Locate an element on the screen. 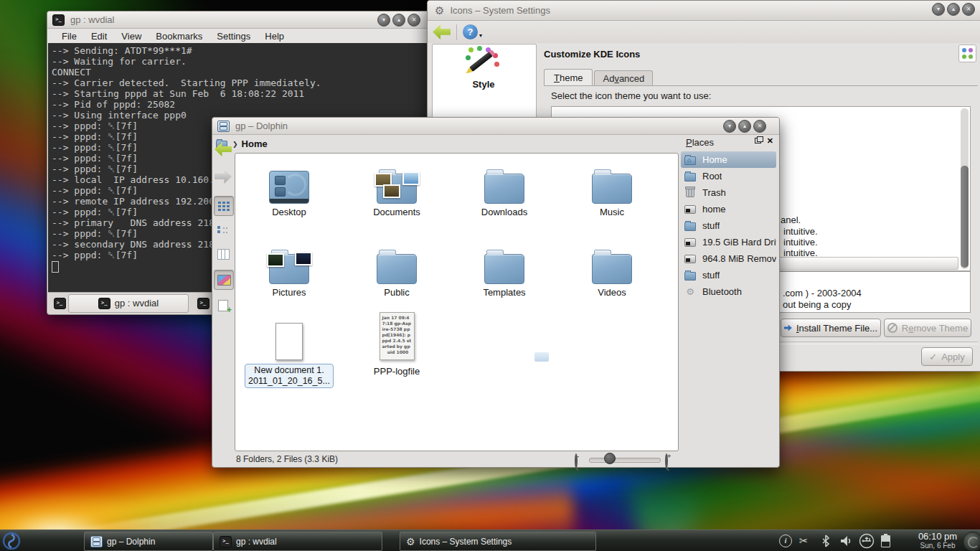 The image size is (980, 551). zoom-slider-track is located at coordinates (625, 461).